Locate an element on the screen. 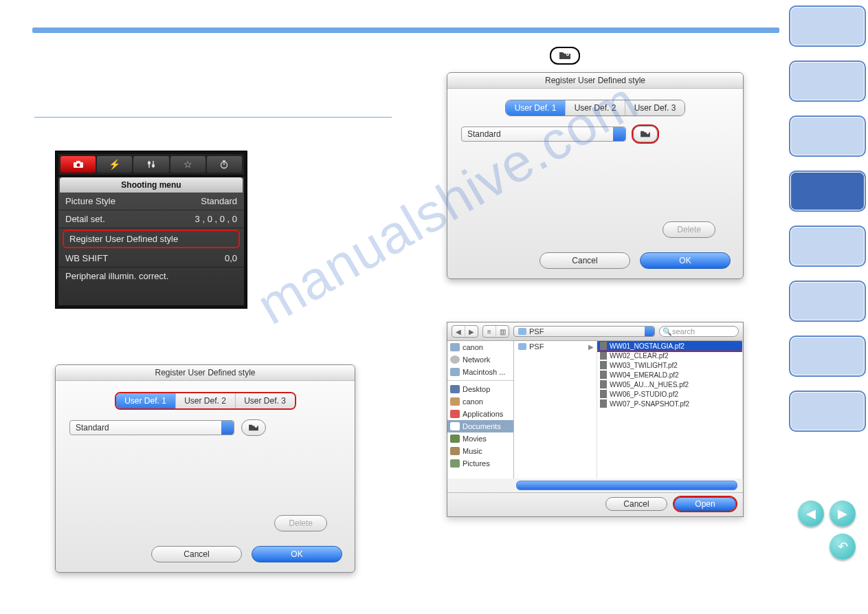  file-item: WW07_P-SNAPSHOT.pf2 is located at coordinates (669, 404).